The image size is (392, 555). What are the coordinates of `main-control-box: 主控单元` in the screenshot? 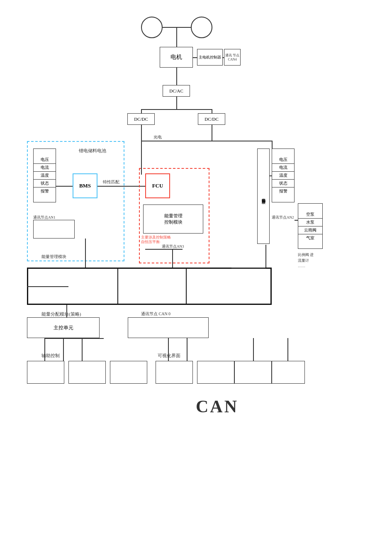 It's located at (63, 328).